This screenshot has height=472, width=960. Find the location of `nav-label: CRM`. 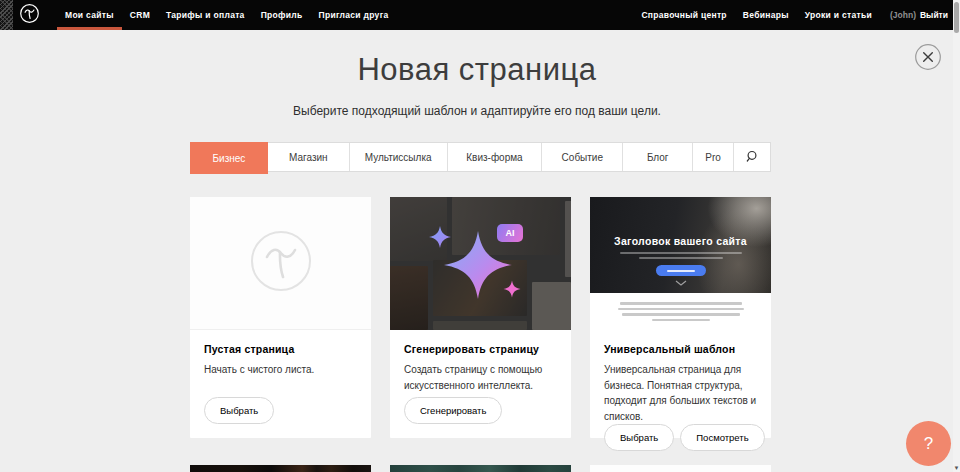

nav-label: CRM is located at coordinates (140, 15).